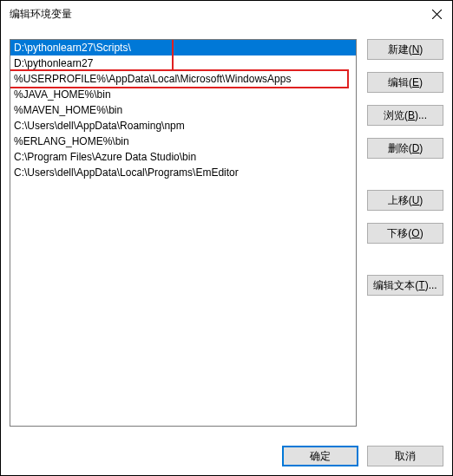 The width and height of the screenshot is (453, 476). Describe the element at coordinates (183, 110) in the screenshot. I see `list-item: %MAVEN_HOME%\bin` at that location.